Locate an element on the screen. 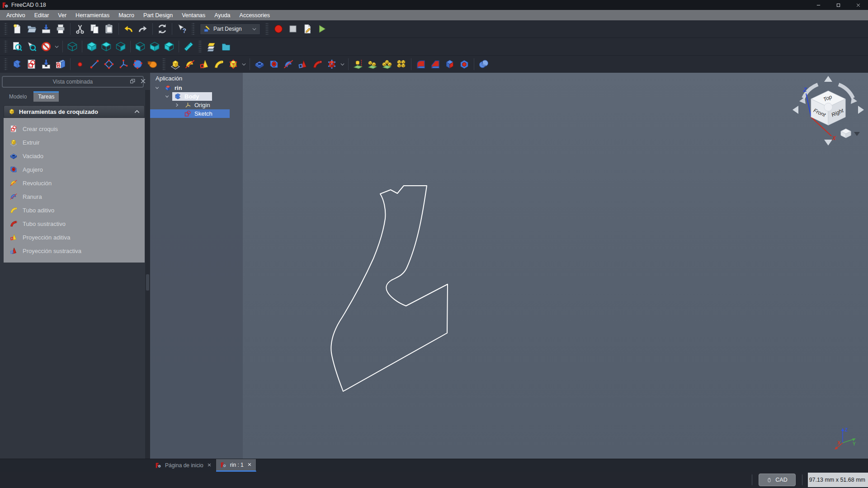 The height and width of the screenshot is (488, 868). macro-play-button is located at coordinates (322, 29).